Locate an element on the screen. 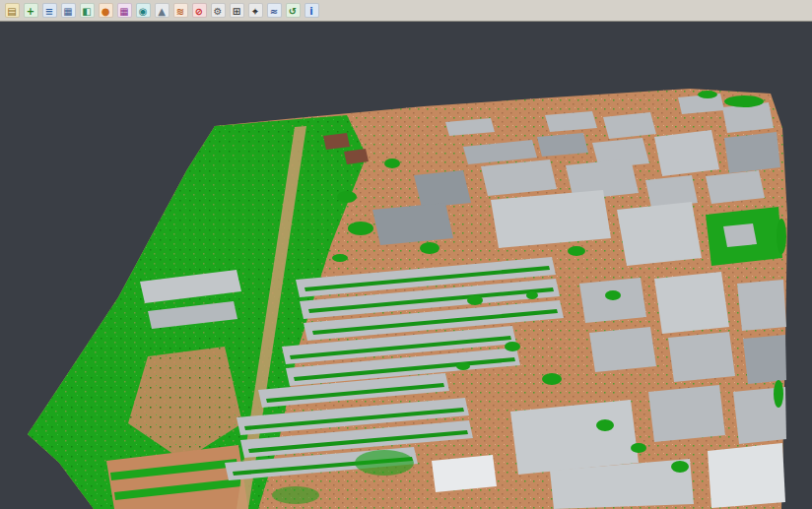 The height and width of the screenshot is (509, 812). globe-icon: ◉ is located at coordinates (143, 11).